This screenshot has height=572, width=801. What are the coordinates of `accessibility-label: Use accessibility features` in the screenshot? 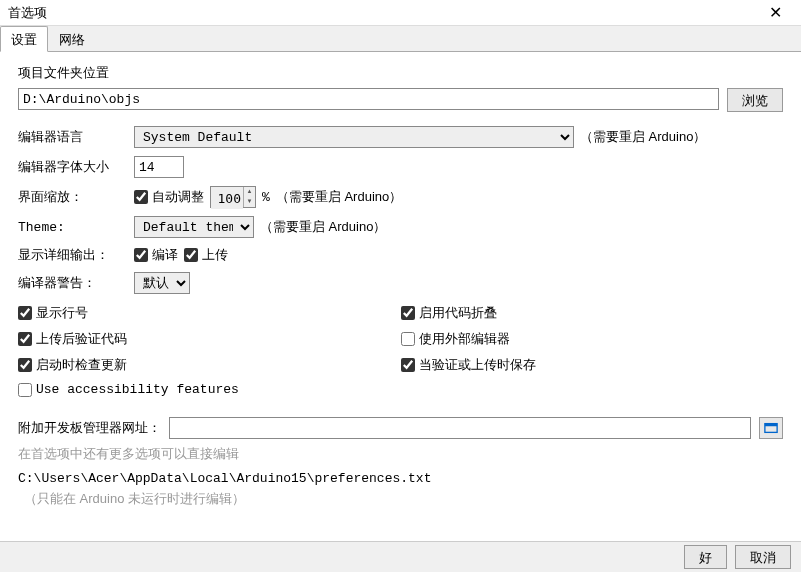 It's located at (138, 390).